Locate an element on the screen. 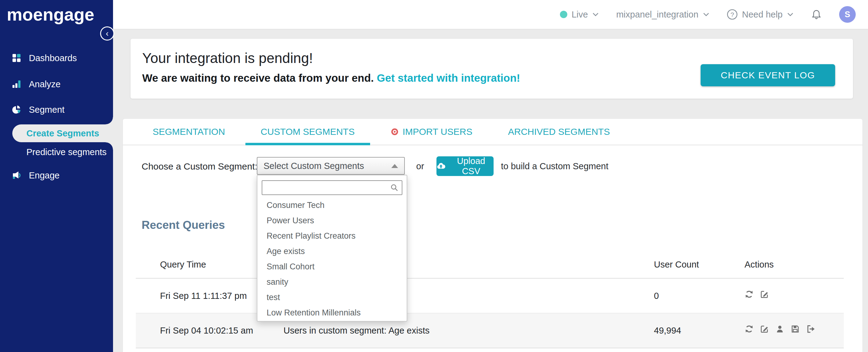  sidebar-item-label: Dashboards is located at coordinates (53, 58).